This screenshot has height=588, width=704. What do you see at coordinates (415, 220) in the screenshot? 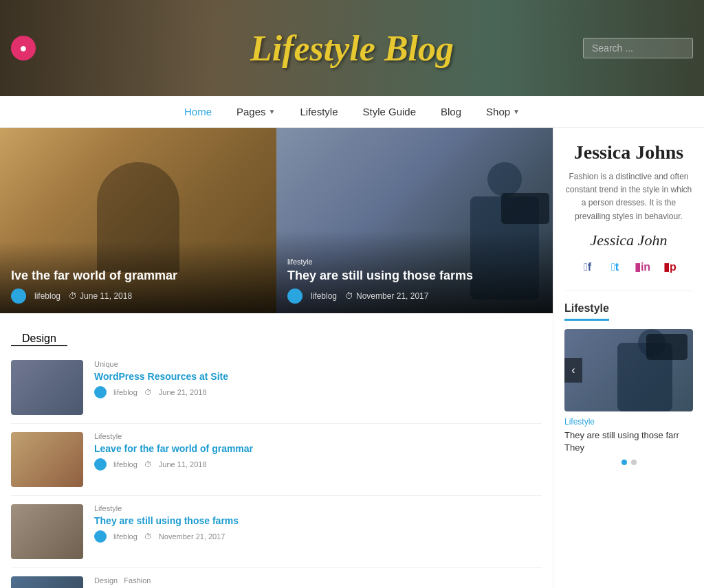
I see `featured-right: lifestyle They are still using those far…` at bounding box center [415, 220].